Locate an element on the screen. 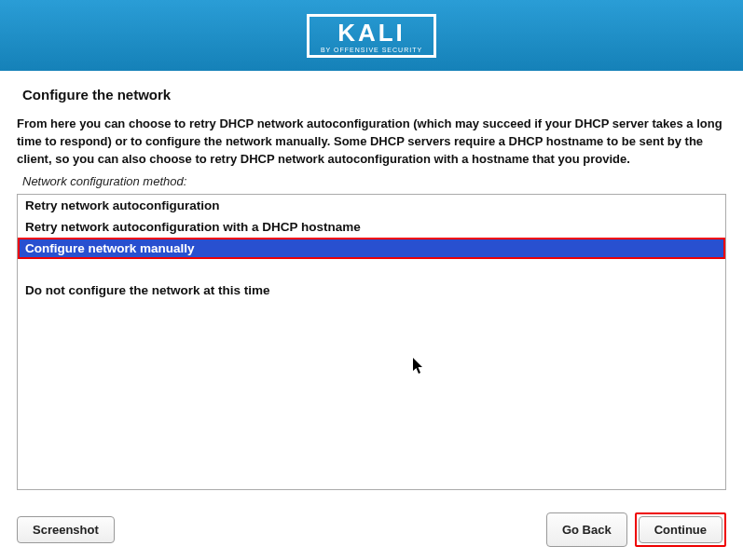 The image size is (743, 560). description-text: From here you can choose to retry DHCP n… is located at coordinates (371, 142).